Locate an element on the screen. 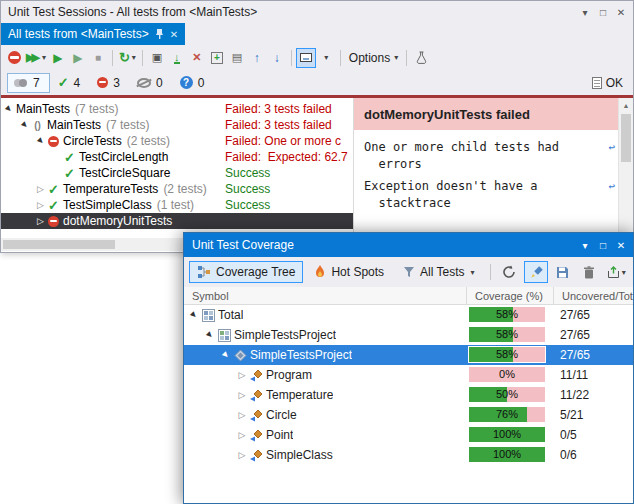 The width and height of the screenshot is (634, 504). tree-row-maintests-class: ▶ () MainTests (7 tests) Failed: 3 tests… is located at coordinates (177, 125).